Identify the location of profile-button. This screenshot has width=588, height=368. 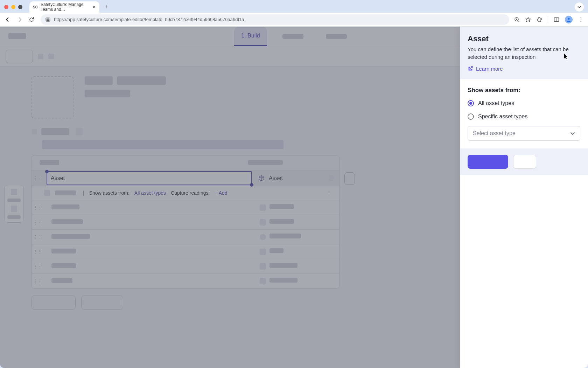
(569, 20).